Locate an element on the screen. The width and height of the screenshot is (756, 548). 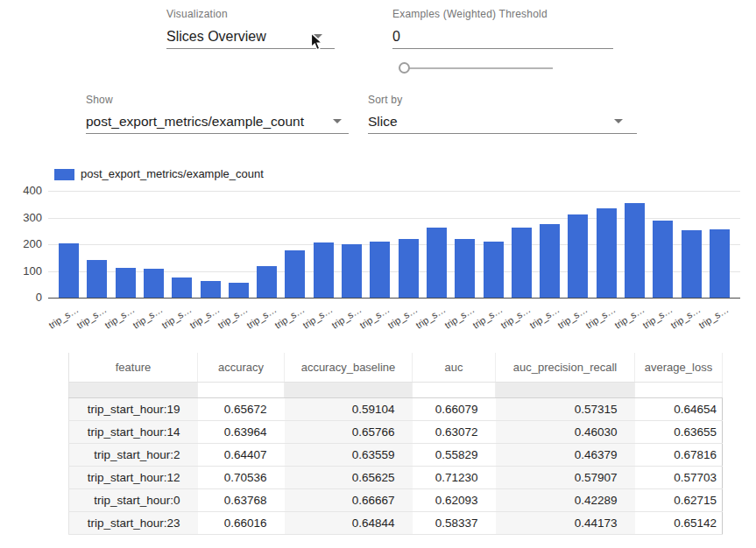
table-header-row: featureaccuracyaccuracy_baselineaucauc_p… is located at coordinates (396, 368).